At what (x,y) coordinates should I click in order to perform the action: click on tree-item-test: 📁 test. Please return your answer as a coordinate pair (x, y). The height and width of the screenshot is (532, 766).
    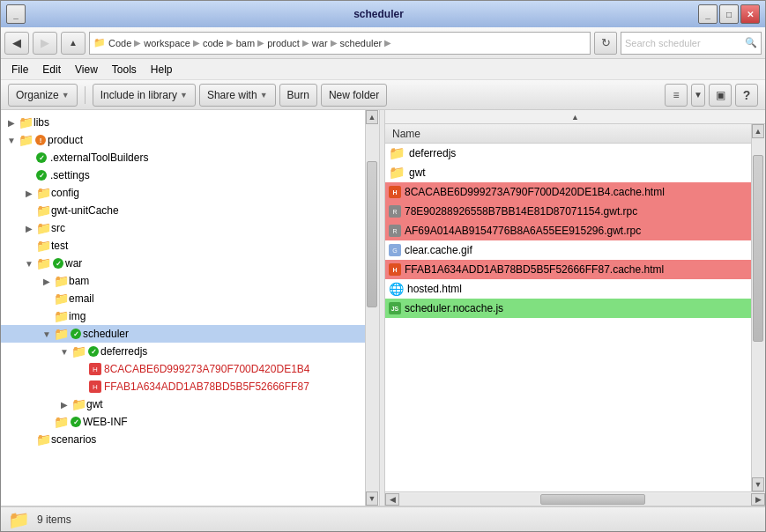
    Looking at the image, I should click on (183, 246).